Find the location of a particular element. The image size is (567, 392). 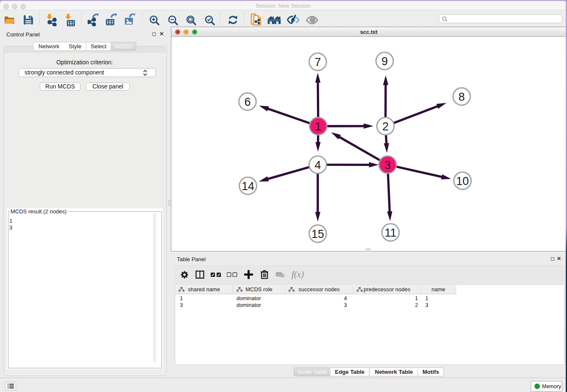

svg-text: 15 is located at coordinates (318, 234).